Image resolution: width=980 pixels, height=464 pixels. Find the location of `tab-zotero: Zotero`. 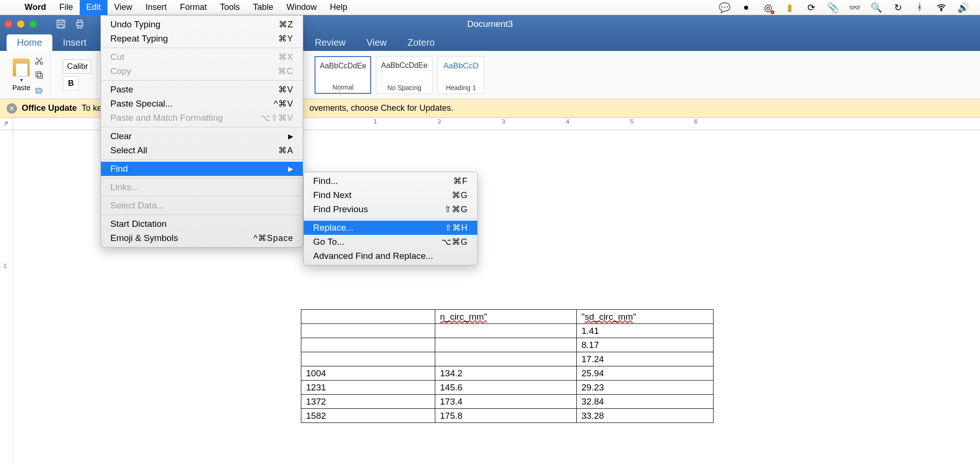

tab-zotero: Zotero is located at coordinates (421, 42).